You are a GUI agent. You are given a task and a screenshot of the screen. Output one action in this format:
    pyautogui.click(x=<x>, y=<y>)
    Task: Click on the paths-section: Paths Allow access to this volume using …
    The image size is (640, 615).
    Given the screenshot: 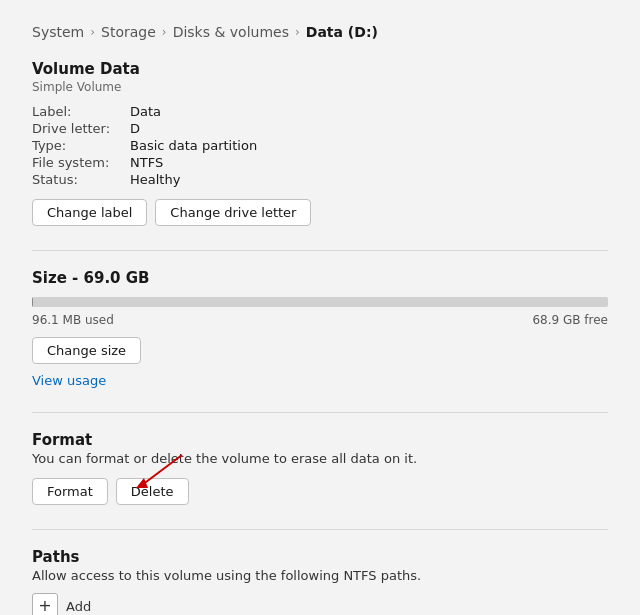 What is the action you would take?
    pyautogui.click(x=320, y=582)
    